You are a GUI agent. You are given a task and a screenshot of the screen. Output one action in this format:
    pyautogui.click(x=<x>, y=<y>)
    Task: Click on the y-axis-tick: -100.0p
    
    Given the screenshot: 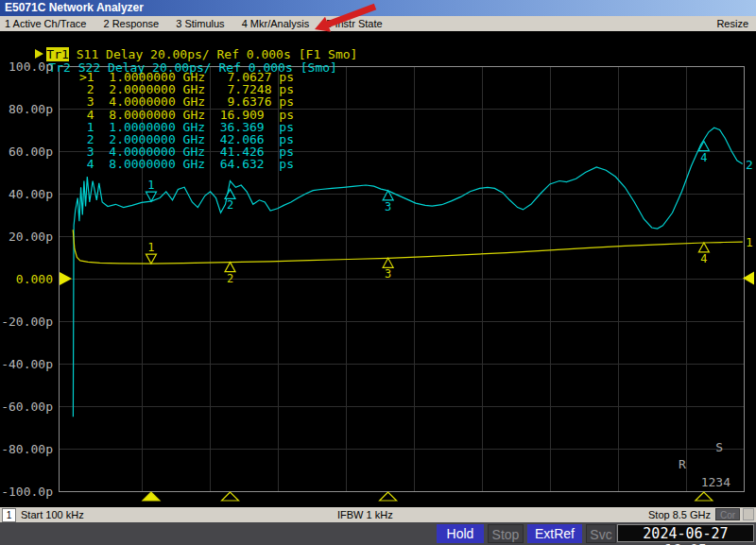 What is the action you would take?
    pyautogui.click(x=26, y=491)
    